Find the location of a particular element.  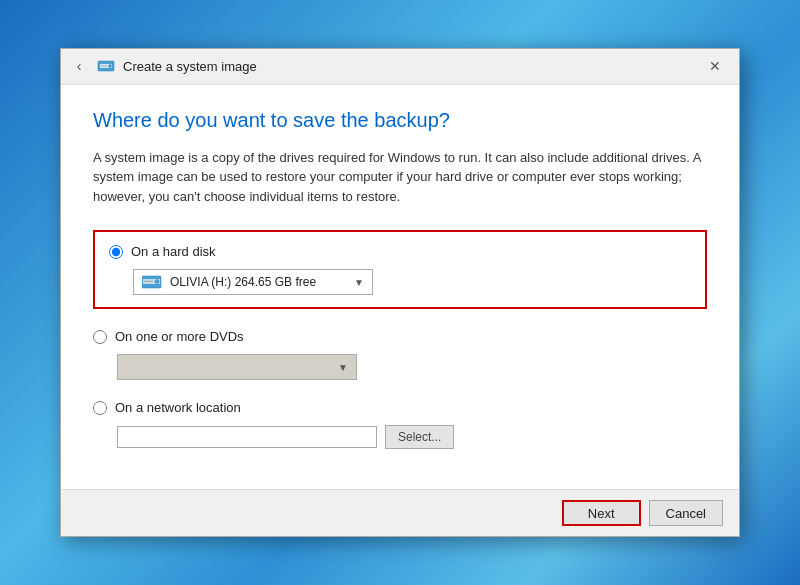

network-radio-row: On a network location is located at coordinates (400, 408).